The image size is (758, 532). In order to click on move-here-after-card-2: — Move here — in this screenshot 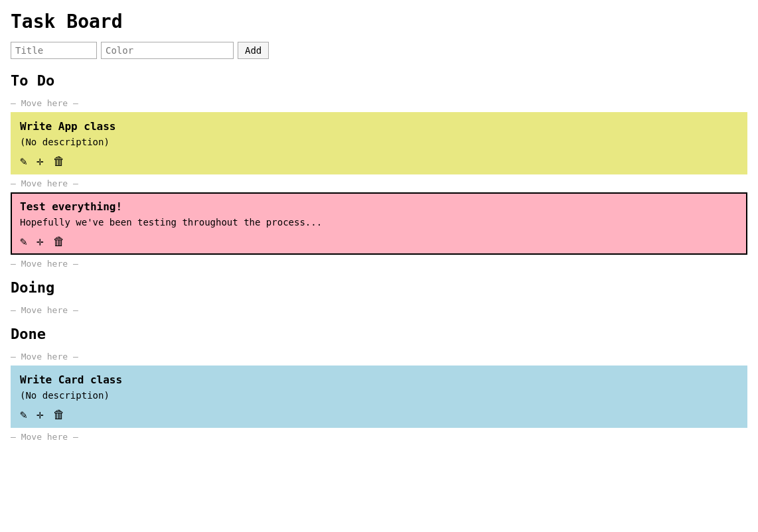, I will do `click(379, 264)`.